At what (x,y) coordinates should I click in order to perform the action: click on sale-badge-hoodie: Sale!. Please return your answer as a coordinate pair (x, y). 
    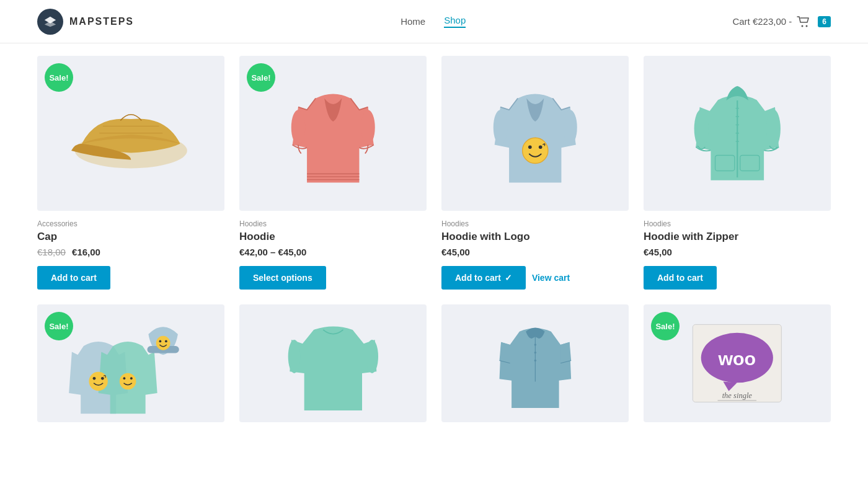
    Looking at the image, I should click on (261, 78).